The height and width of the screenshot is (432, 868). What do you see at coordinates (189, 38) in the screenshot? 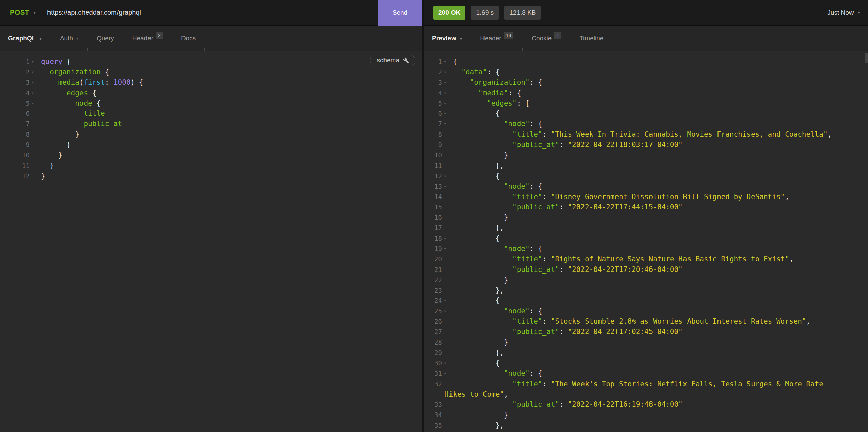
I see `tab-label: Docs` at bounding box center [189, 38].